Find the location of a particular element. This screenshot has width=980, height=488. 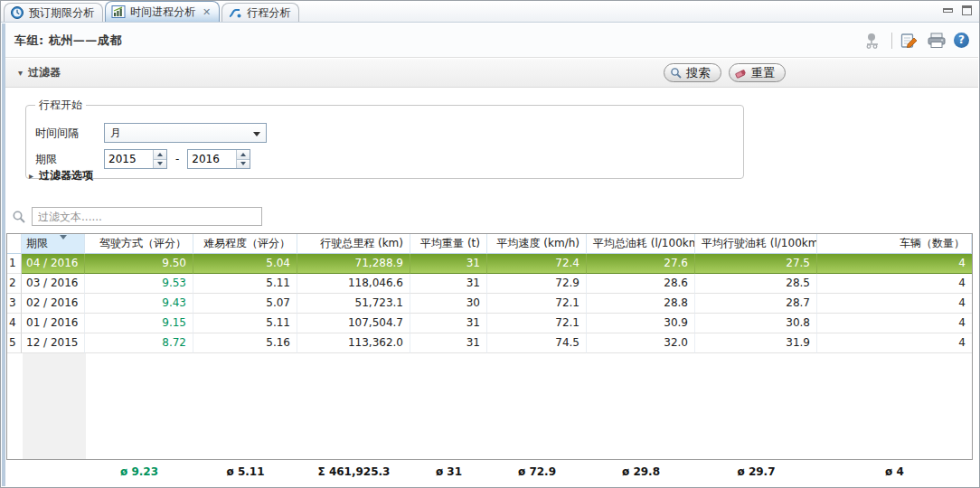

table-row: 4 01 / 2016 9.15 5.11 107,504.7 31 72.1 … is located at coordinates (490, 324).